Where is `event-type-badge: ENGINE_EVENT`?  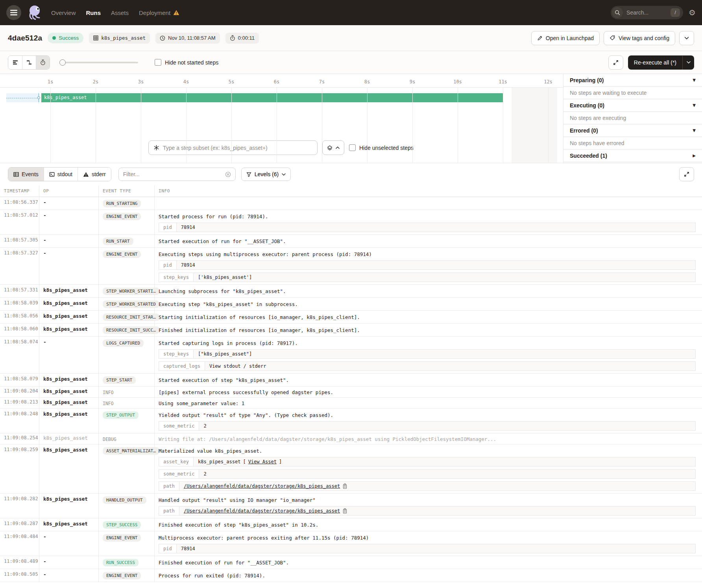 event-type-badge: ENGINE_EVENT is located at coordinates (122, 538).